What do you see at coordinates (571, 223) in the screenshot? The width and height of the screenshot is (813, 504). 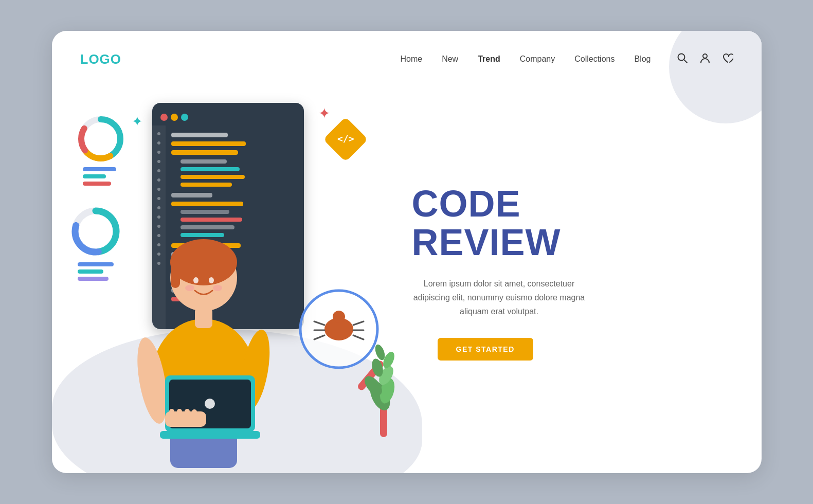 I see `hero-title: CODE REVIEW` at bounding box center [571, 223].